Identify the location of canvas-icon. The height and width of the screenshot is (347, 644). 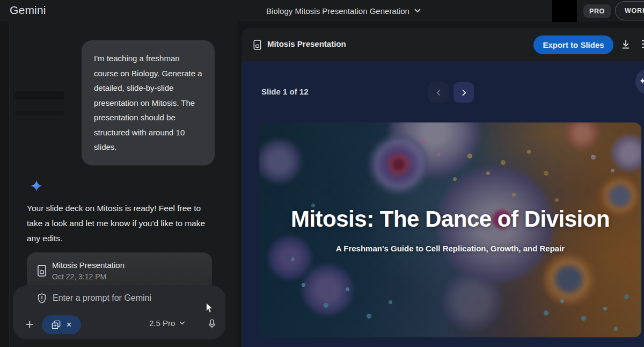
(56, 324).